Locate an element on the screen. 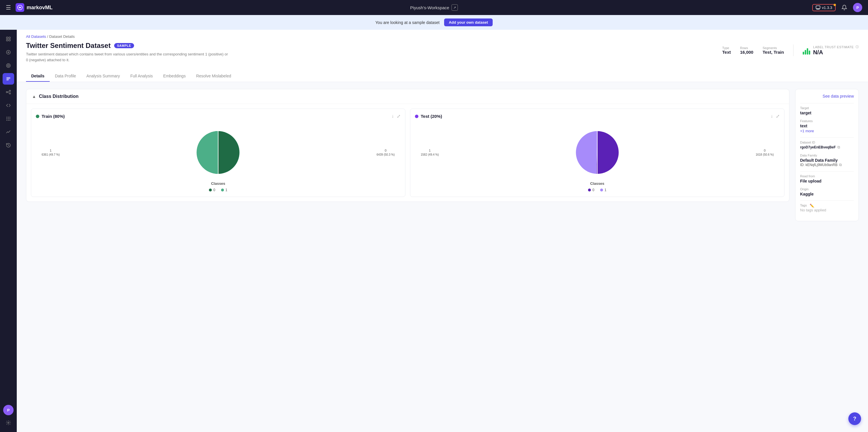 The height and width of the screenshot is (432, 868). workspace-selector: Piyush's-Workspace ↗ is located at coordinates (434, 7).